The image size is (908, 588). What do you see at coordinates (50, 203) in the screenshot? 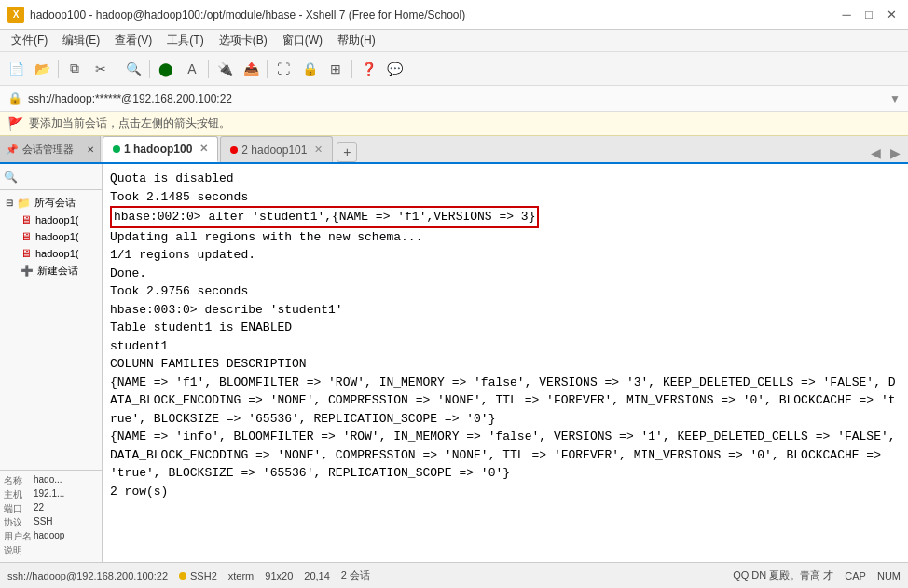
I see `sidebar-item-all-sessions: ⊟ 📁 所有会话` at bounding box center [50, 203].